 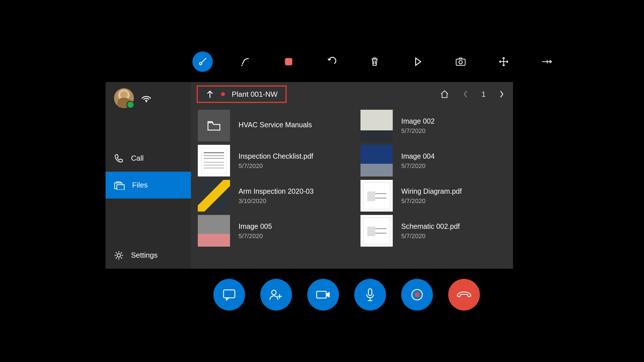 I want to click on doc-thumb, so click(x=214, y=161).